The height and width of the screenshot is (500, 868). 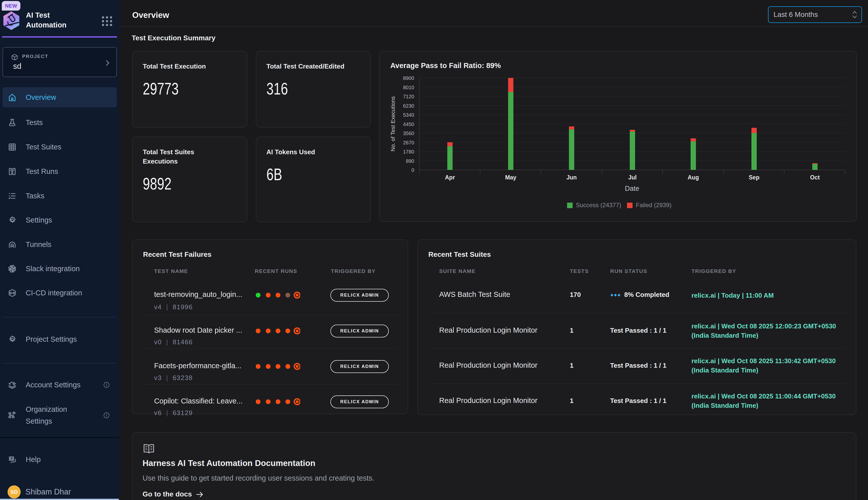 What do you see at coordinates (409, 96) in the screenshot?
I see `svg-text: 7120` at bounding box center [409, 96].